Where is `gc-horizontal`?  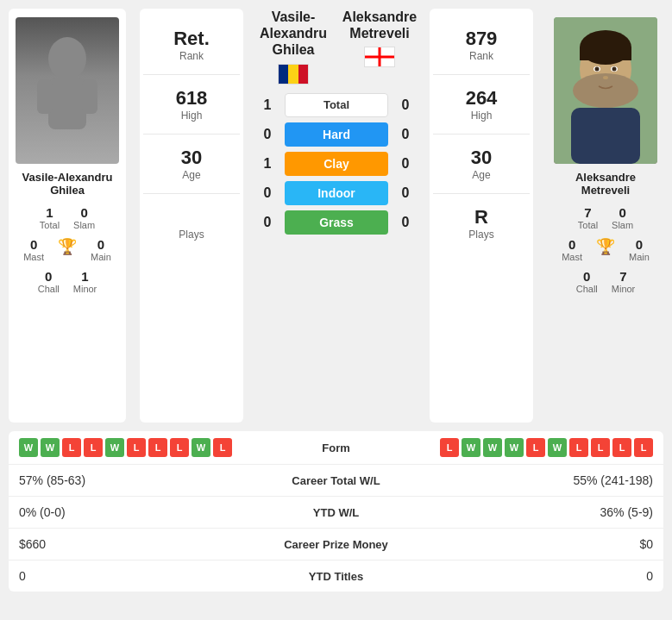 gc-horizontal is located at coordinates (380, 57).